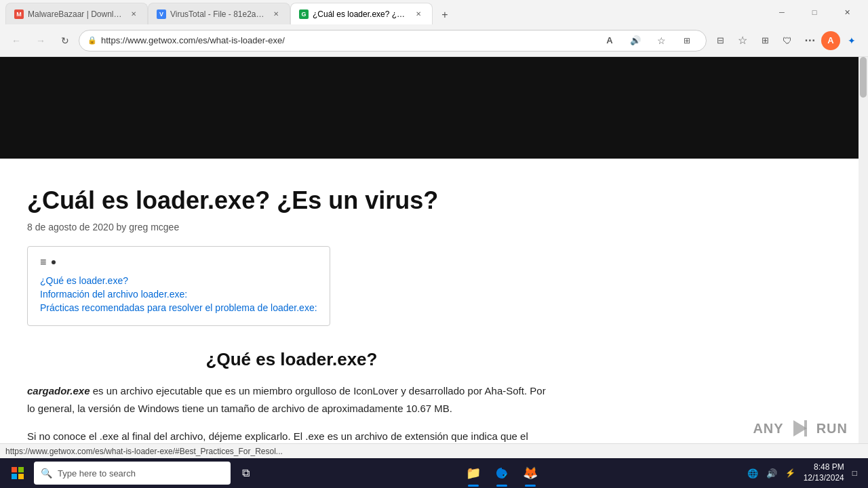  I want to click on taskbar-center: 📁 🦊, so click(502, 473).